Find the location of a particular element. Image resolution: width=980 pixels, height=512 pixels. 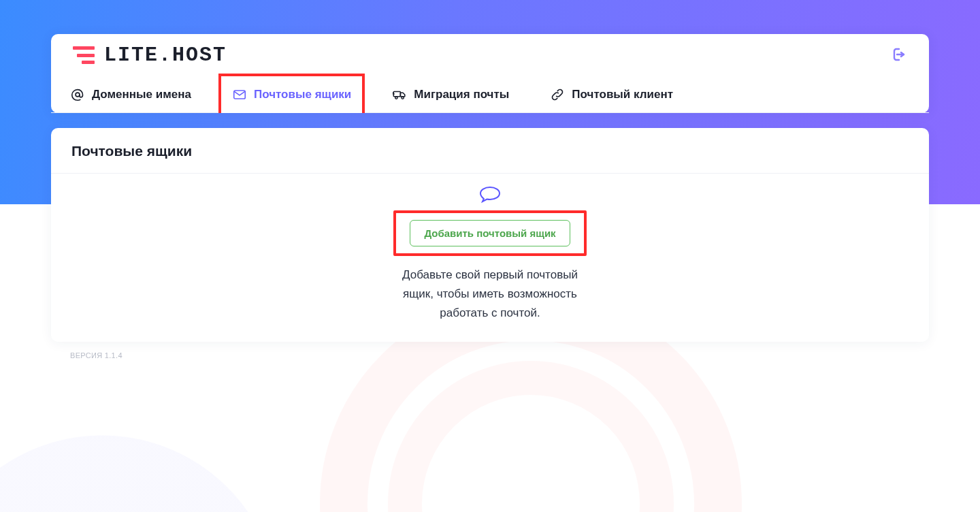

add-mailbox-highlight: Добавить почтовый ящик is located at coordinates (490, 233).